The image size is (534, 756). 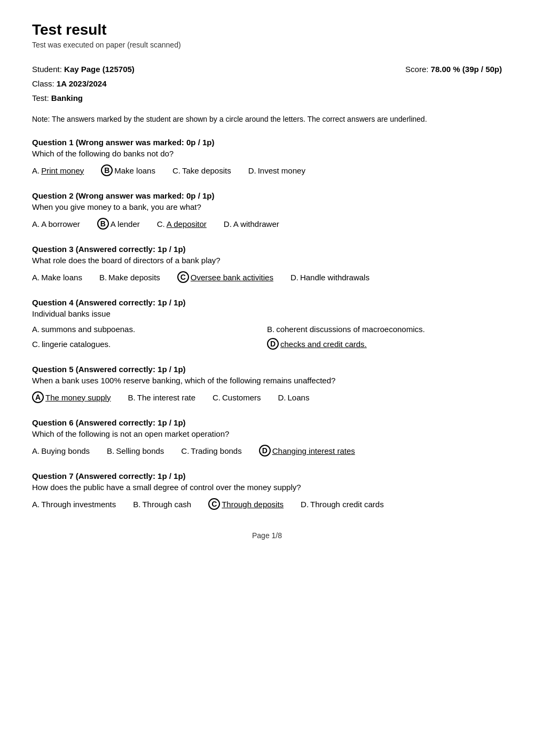 What do you see at coordinates (384, 329) in the screenshot?
I see `answer-q4-1: B.coherent discussions of macroeconomics…` at bounding box center [384, 329].